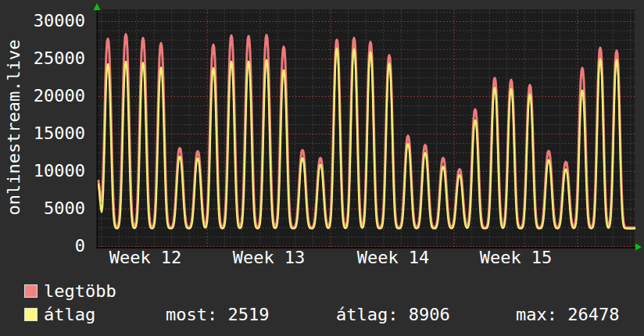 The image size is (644, 336). I want to click on y-tick-label-25000: 25000, so click(42, 59).